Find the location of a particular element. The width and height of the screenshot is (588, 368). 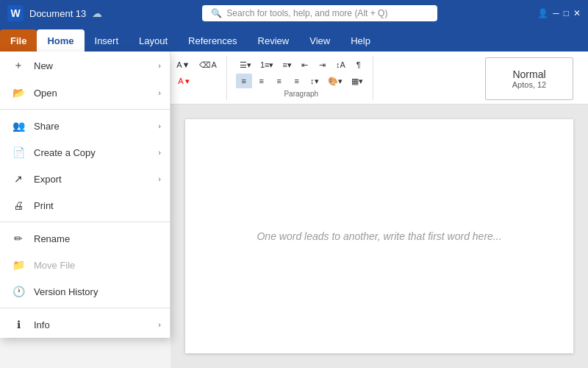

document-placeholder: One word leads to another, write that fi… is located at coordinates (379, 236).